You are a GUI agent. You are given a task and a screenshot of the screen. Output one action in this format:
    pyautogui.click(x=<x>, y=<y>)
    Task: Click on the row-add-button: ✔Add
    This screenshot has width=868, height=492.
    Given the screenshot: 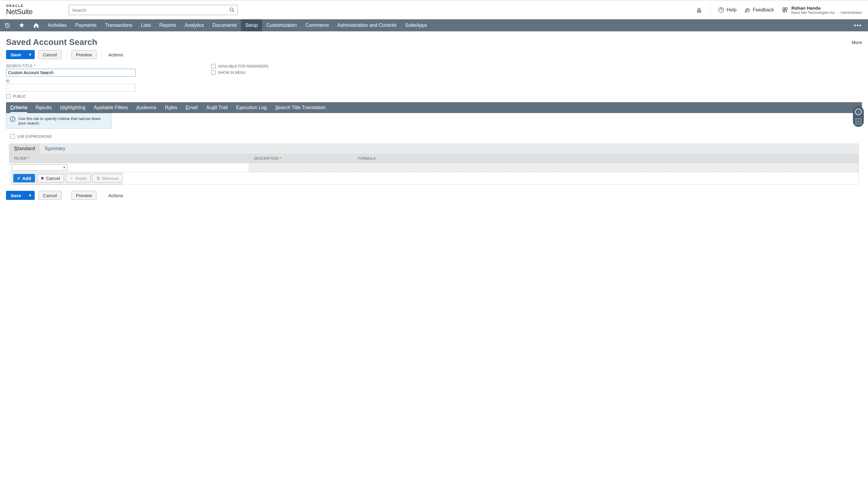 What is the action you would take?
    pyautogui.click(x=24, y=178)
    